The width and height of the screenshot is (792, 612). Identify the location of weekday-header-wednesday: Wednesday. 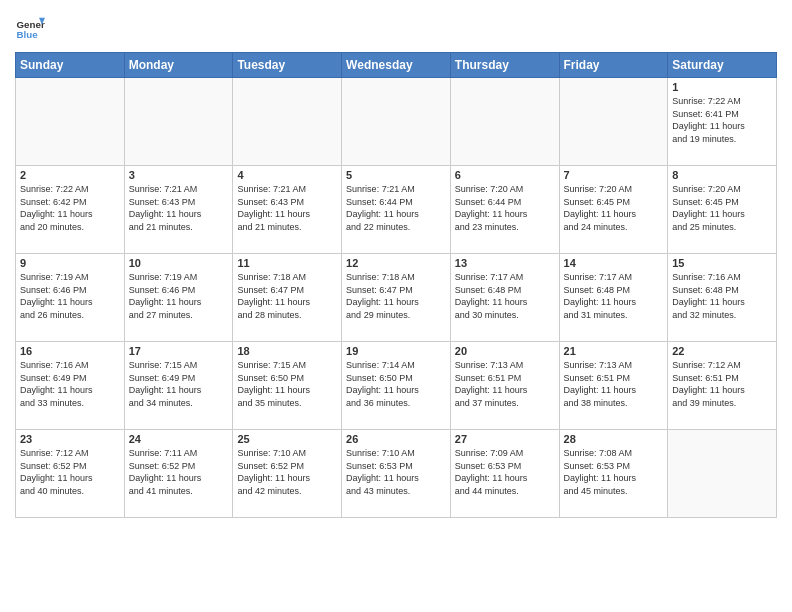
(396, 66).